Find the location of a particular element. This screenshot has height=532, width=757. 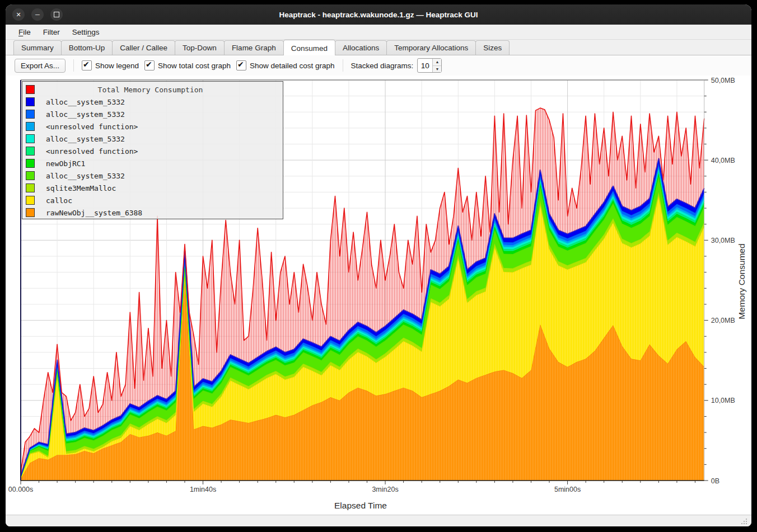

close-button: ✕ is located at coordinates (18, 15).